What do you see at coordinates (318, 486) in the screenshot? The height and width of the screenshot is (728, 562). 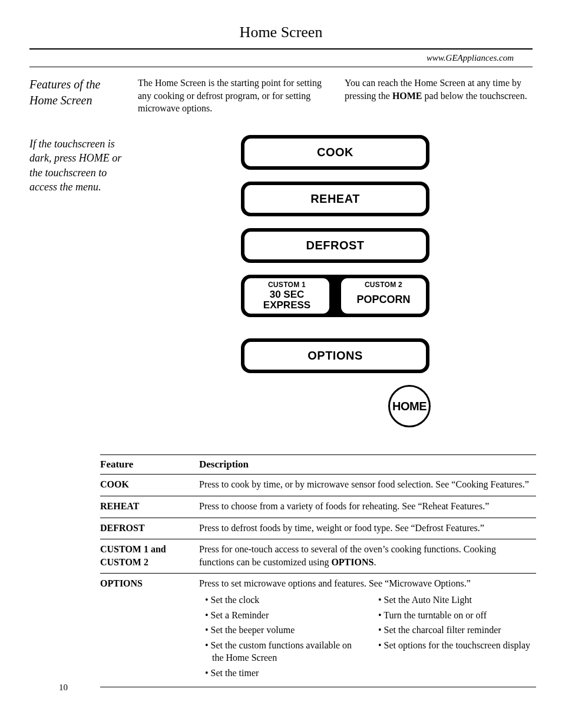 I see `table-row: COOK Press to cook by time, or by microw…` at bounding box center [318, 486].